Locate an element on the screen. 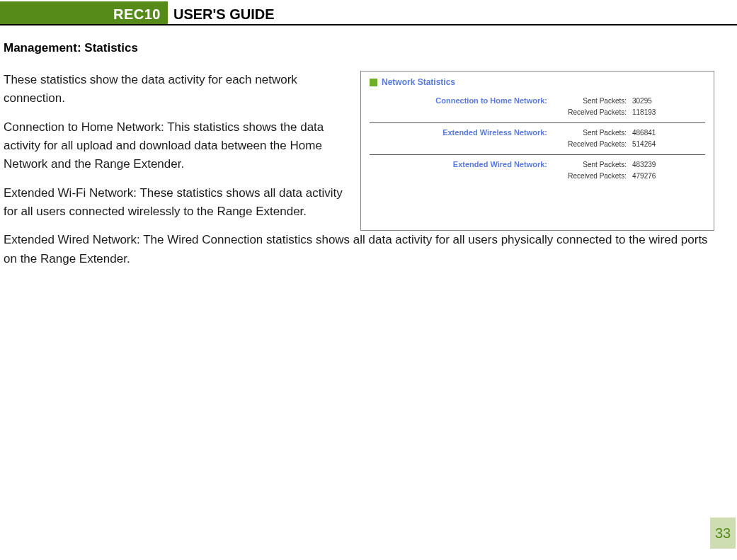  stat-row-received: Received Packets: 479276 is located at coordinates (627, 176).